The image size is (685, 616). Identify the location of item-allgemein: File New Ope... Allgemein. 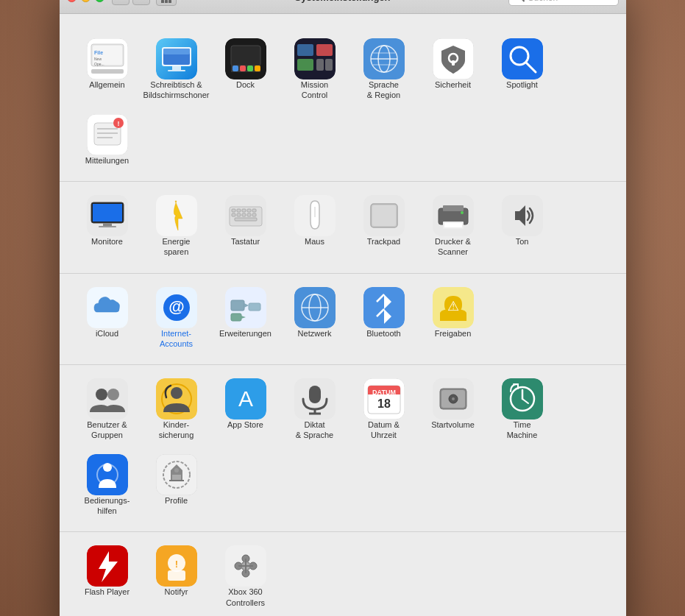
(107, 69).